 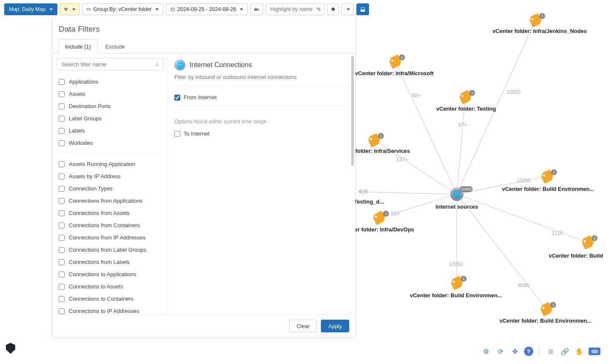 I want to click on filter-item: Connections to Containers, so click(x=110, y=299).